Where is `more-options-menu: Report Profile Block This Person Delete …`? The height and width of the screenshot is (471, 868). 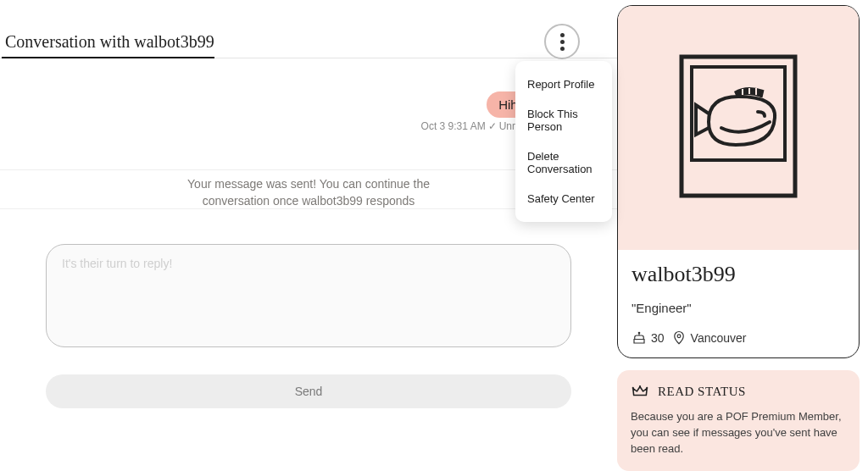
more-options-menu: Report Profile Block This Person Delete … is located at coordinates (564, 141).